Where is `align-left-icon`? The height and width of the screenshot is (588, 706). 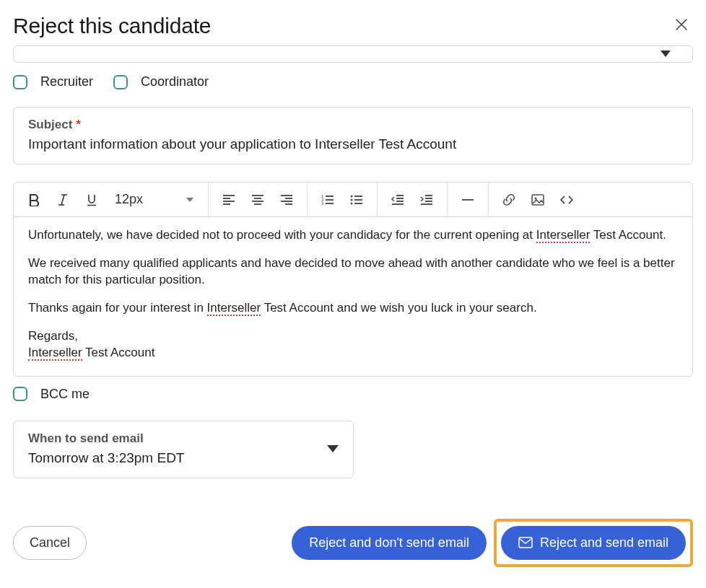 align-left-icon is located at coordinates (229, 200).